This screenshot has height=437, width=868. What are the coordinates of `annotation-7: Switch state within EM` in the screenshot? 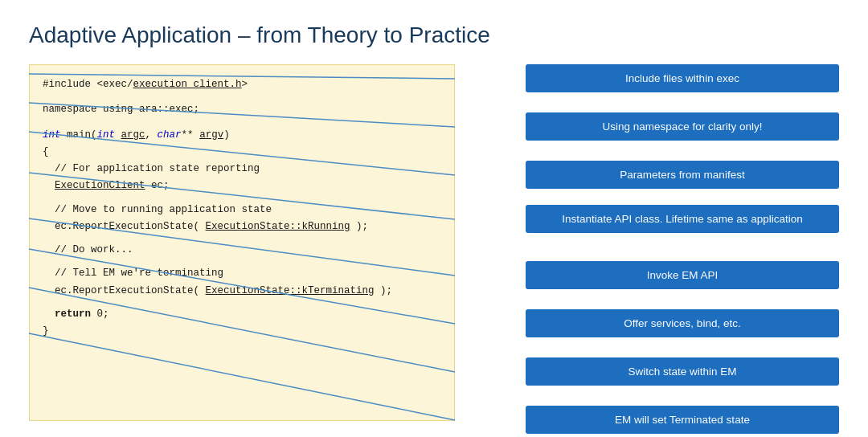 It's located at (682, 371).